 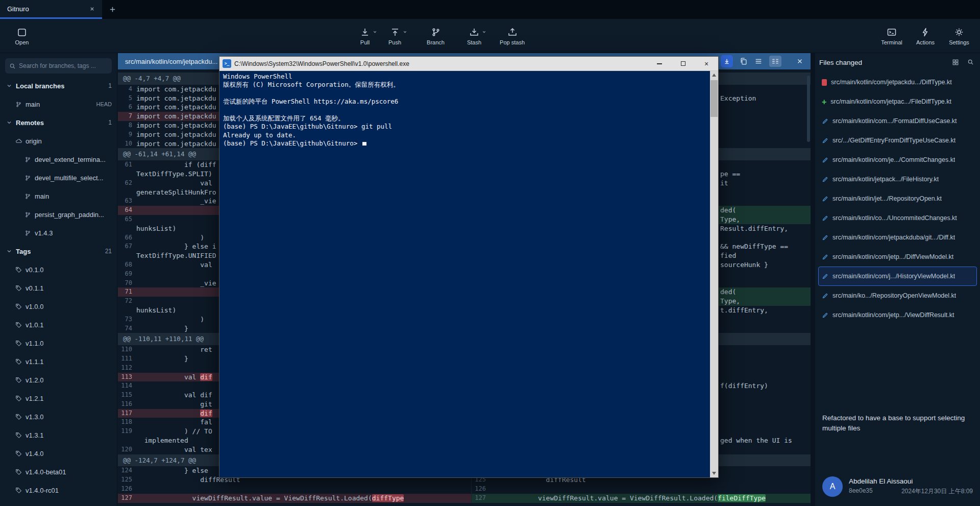 What do you see at coordinates (18, 398) in the screenshot?
I see `tag-icon` at bounding box center [18, 398].